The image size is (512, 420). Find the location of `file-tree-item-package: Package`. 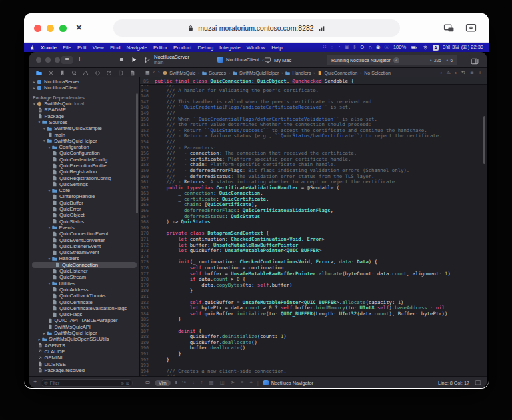

file-tree-item-package: Package is located at coordinates (84, 116).